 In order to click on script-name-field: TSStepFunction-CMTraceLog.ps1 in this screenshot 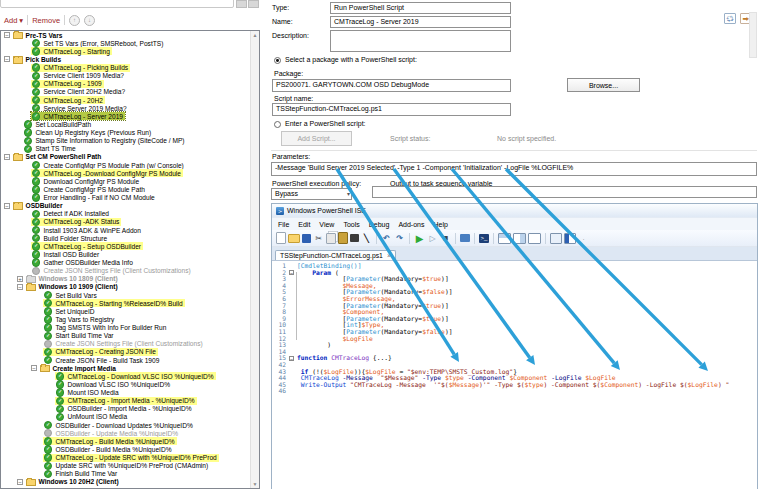, I will do `click(392, 110)`.